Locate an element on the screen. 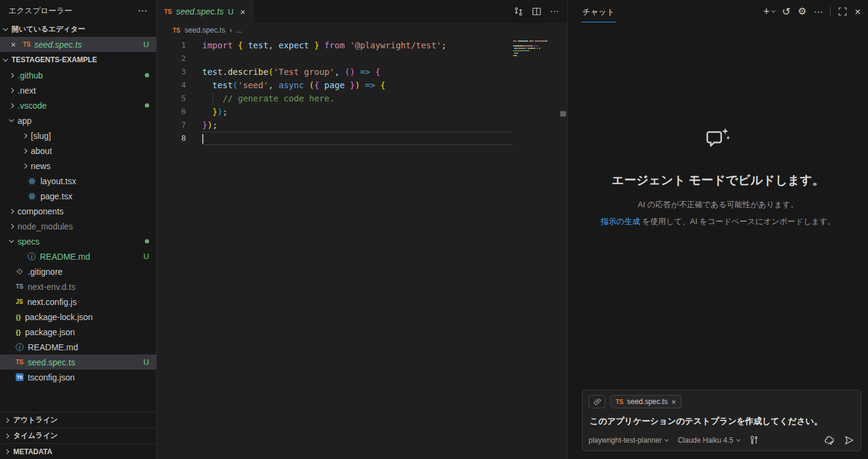 The height and width of the screenshot is (459, 868). model-value: Claude Haiku 4.5 is located at coordinates (706, 440).